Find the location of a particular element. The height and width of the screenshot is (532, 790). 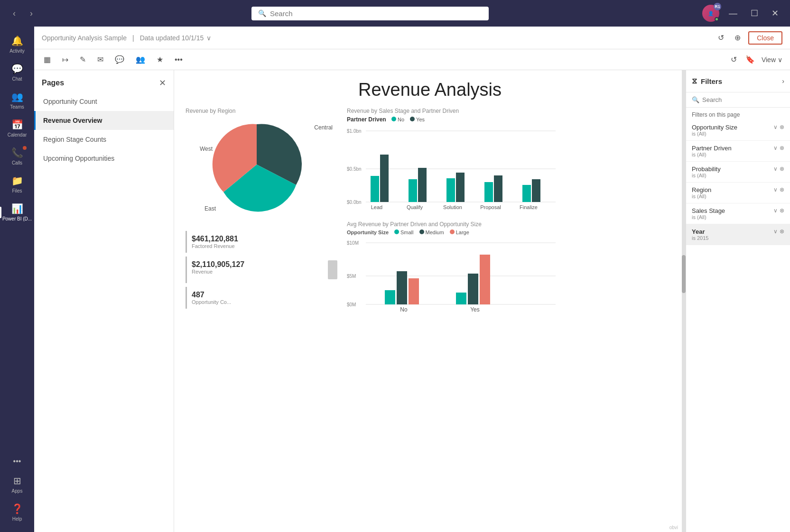

page-item-rev-overview: Revenue Overview is located at coordinates (104, 120).